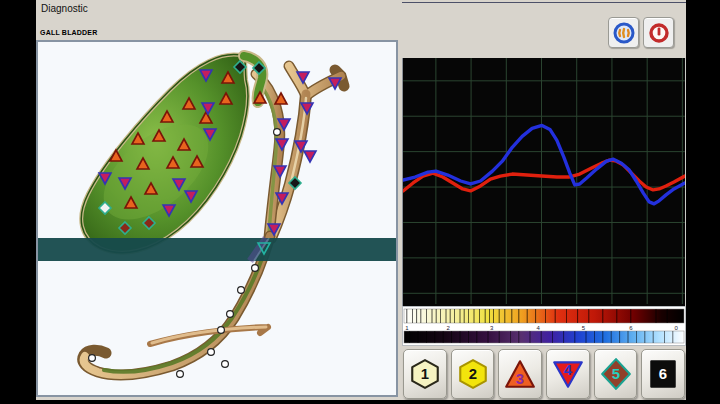 This screenshot has height=404, width=720. What do you see at coordinates (473, 374) in the screenshot?
I see `level-button-2: 2` at bounding box center [473, 374].